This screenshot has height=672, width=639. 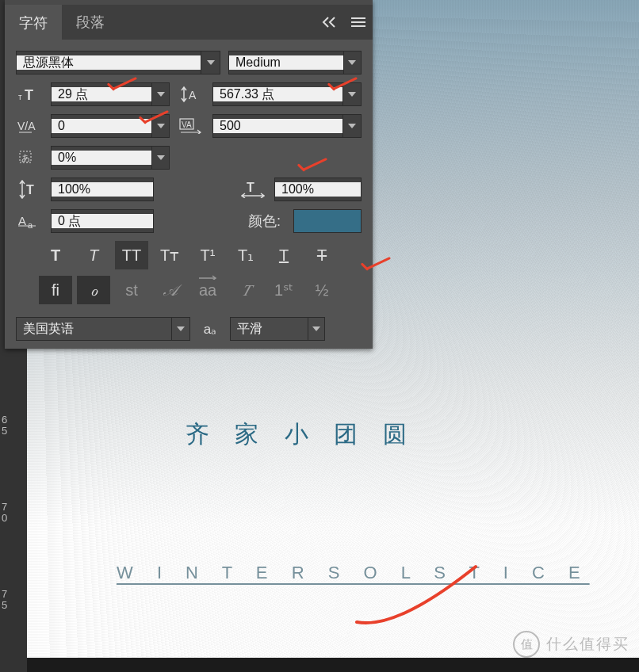 What do you see at coordinates (287, 126) in the screenshot?
I see `tracking-combo` at bounding box center [287, 126].